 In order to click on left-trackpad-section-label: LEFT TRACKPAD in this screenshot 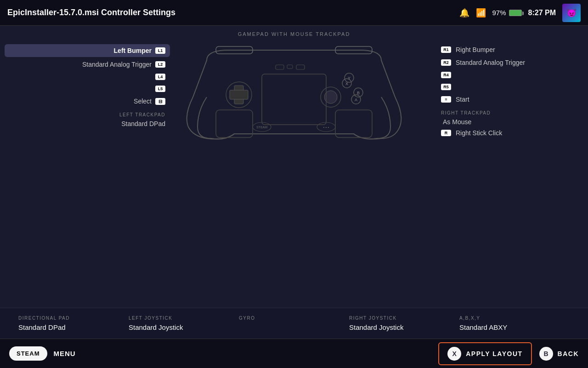, I will do `click(87, 113)`.